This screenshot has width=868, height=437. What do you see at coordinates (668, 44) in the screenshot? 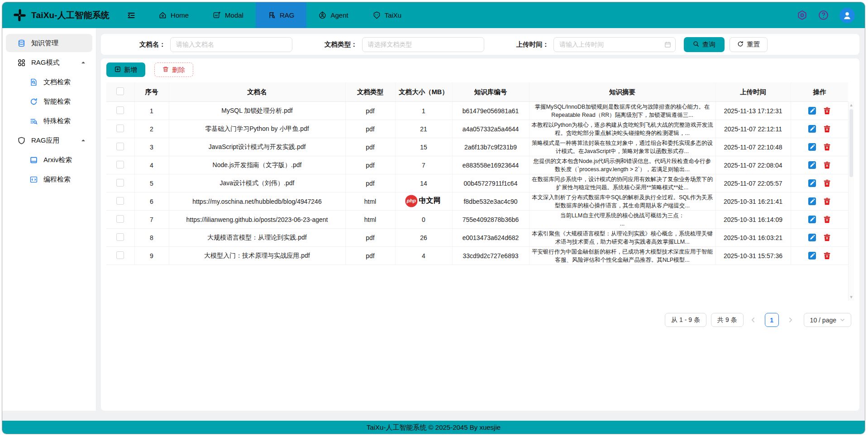
I see `calendar-icon` at bounding box center [668, 44].